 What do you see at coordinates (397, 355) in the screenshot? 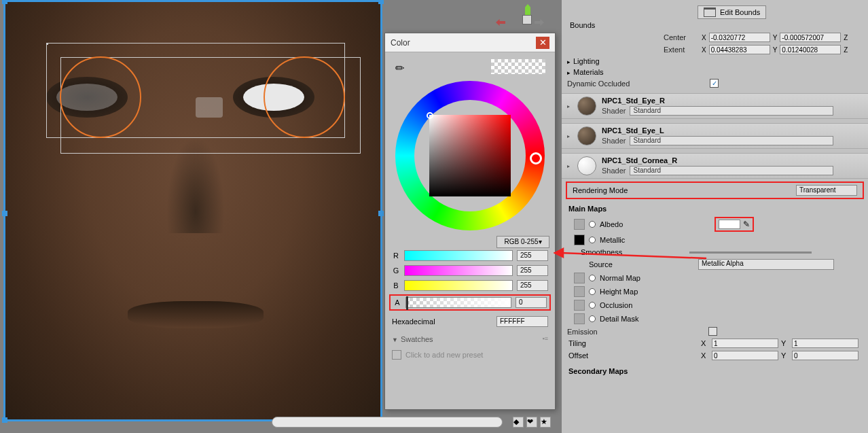
I see `add-preset-button` at bounding box center [397, 355].